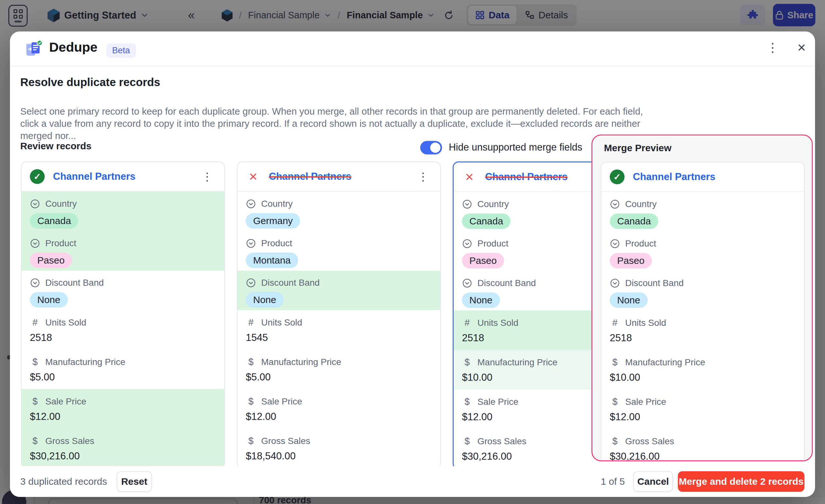 This screenshot has height=504, width=825. I want to click on field-label: Sale Price, so click(66, 402).